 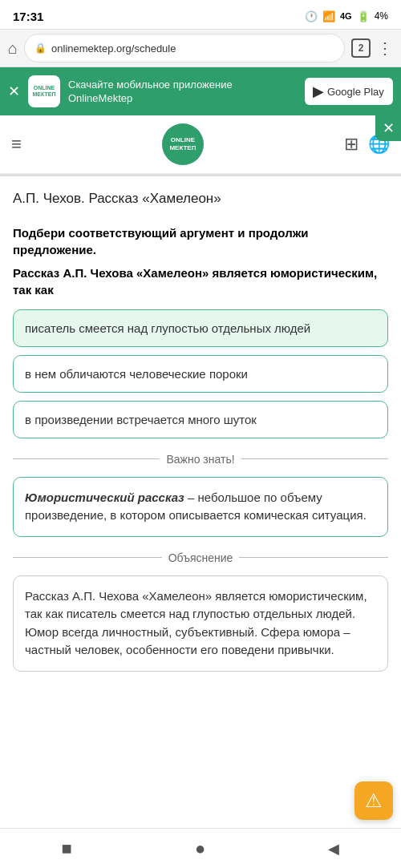 What do you see at coordinates (183, 85) in the screenshot?
I see `banner-text-main: Скачайте мобильное приложение` at bounding box center [183, 85].